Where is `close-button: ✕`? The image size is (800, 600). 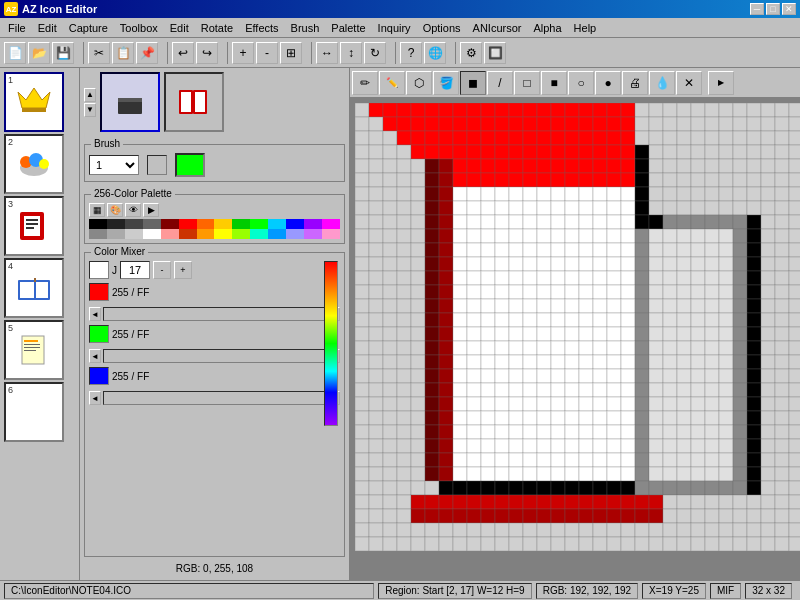
close-button: ✕ is located at coordinates (789, 9).